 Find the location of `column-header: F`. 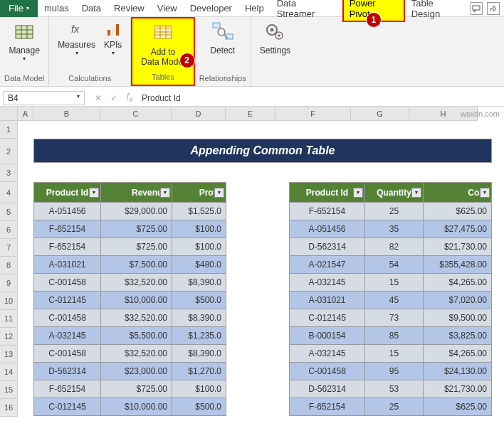

column-header: F is located at coordinates (313, 114).